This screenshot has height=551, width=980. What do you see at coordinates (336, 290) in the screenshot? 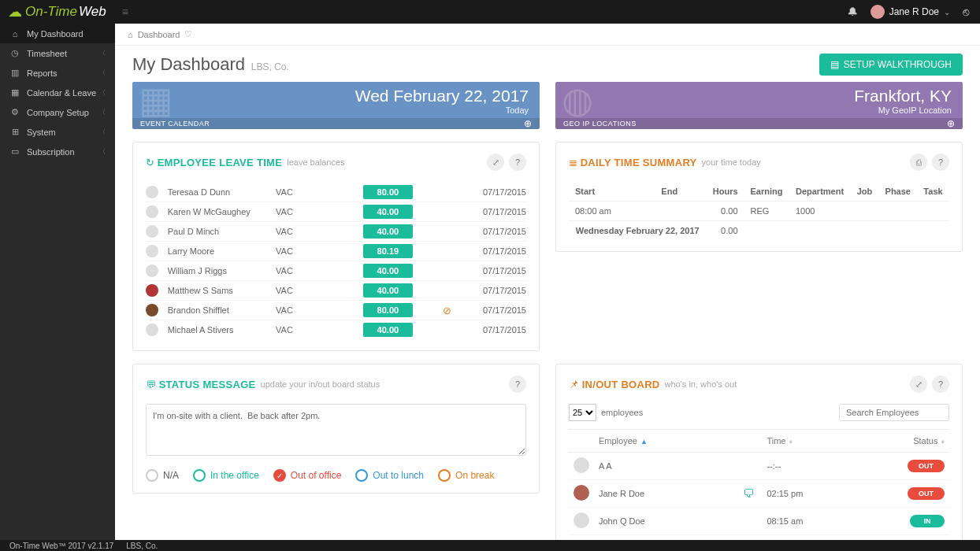
I see `leave-row: Matthew S Sams VAC 40.00 07/17/2015` at bounding box center [336, 290].